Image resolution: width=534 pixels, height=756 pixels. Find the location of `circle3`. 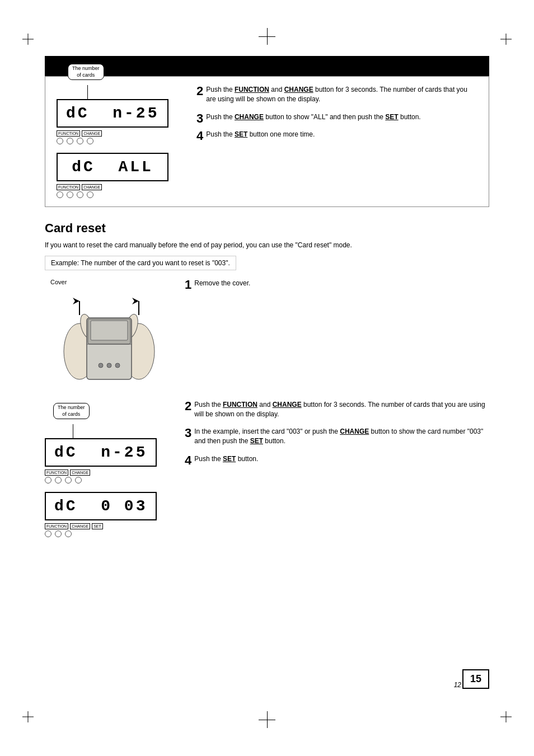

circle3 is located at coordinates (80, 141).